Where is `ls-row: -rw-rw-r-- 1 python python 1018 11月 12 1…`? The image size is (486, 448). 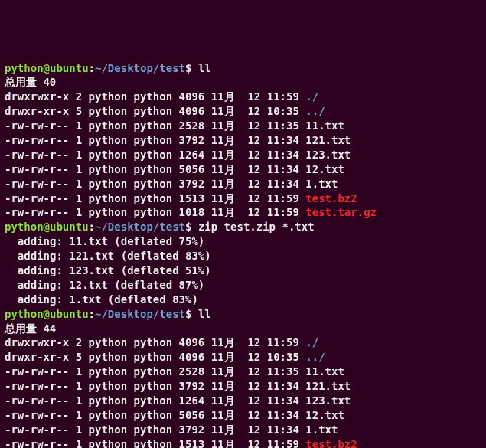
ls-row: -rw-rw-r-- 1 python python 1018 11月 12 1… is located at coordinates (243, 213).